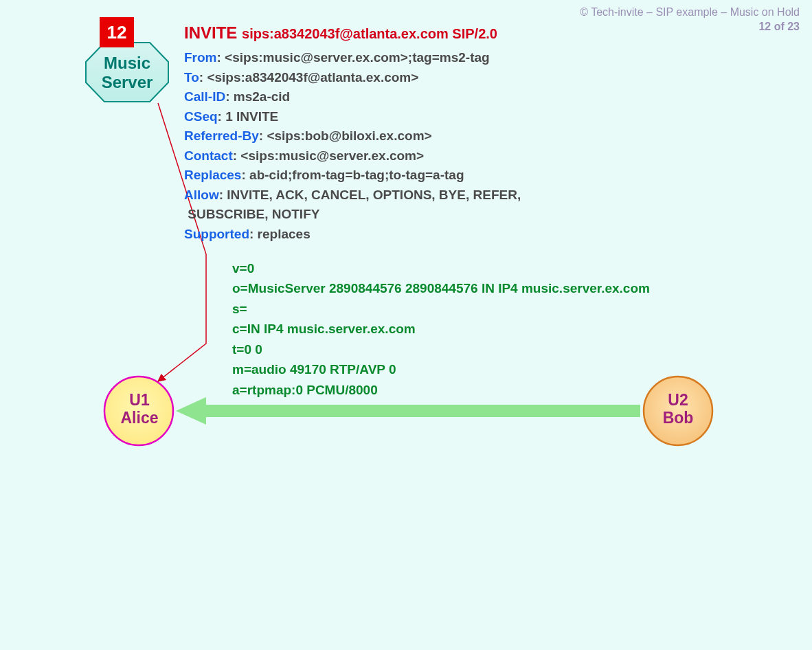 The height and width of the screenshot is (650, 812). I want to click on sip-method: INVITE, so click(210, 33).